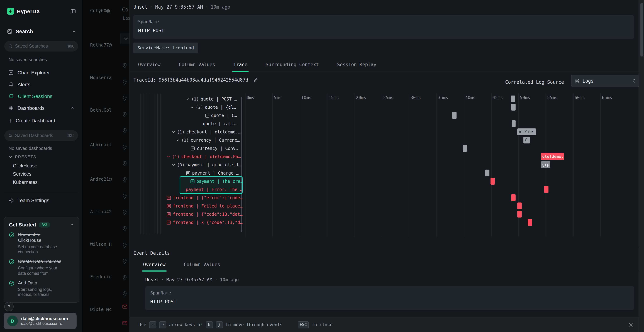 The width and height of the screenshot is (644, 332). What do you see at coordinates (11, 108) in the screenshot?
I see `grid-icon` at bounding box center [11, 108].